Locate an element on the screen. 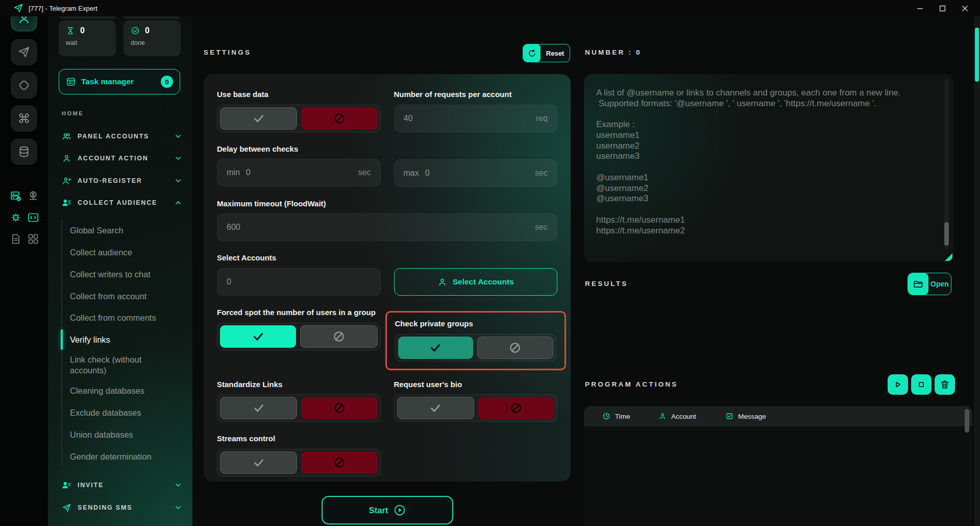  select-accounts-count-input: 0 is located at coordinates (299, 282).